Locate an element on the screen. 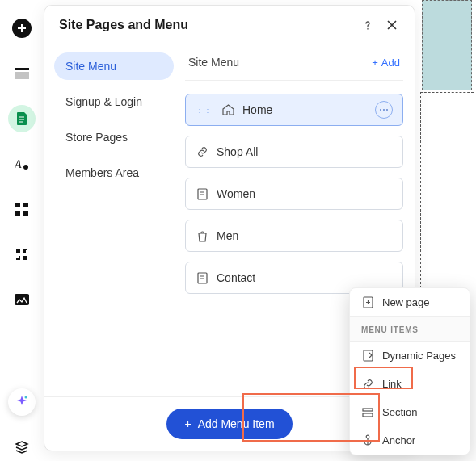 This screenshot has width=476, height=461. section-icon is located at coordinates (368, 413).